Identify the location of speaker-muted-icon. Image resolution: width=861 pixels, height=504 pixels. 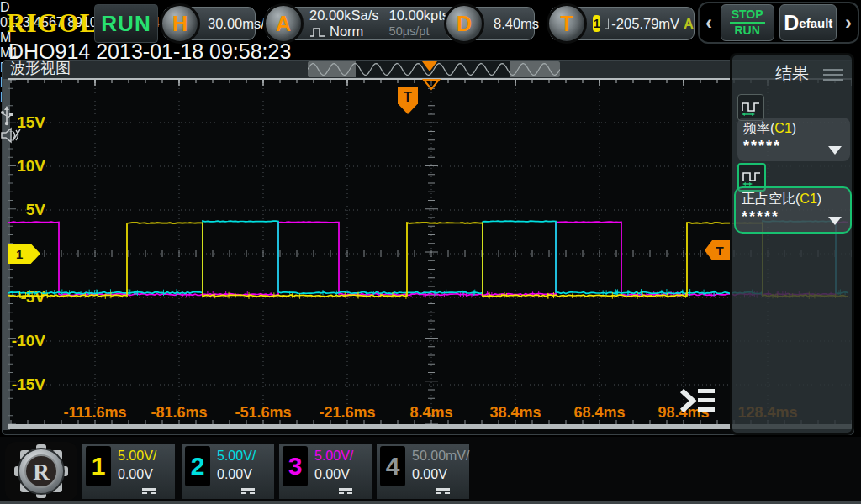
(11, 135).